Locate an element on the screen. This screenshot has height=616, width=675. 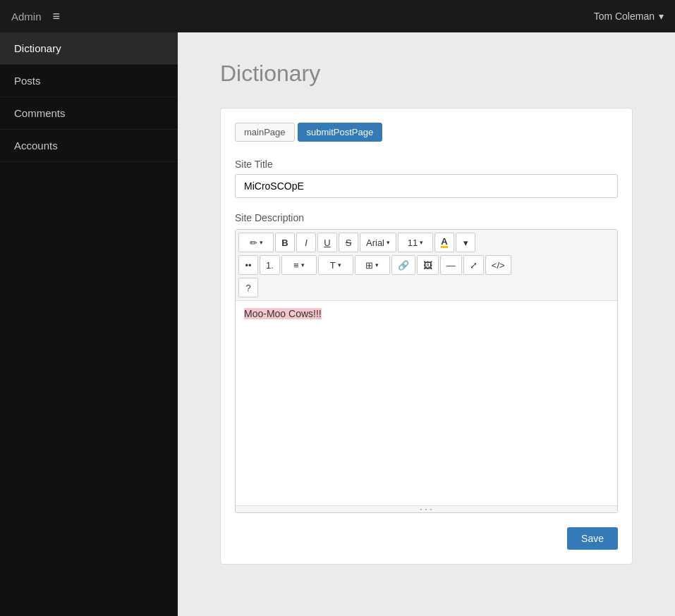
editor-resize-handle: • • • is located at coordinates (426, 509).